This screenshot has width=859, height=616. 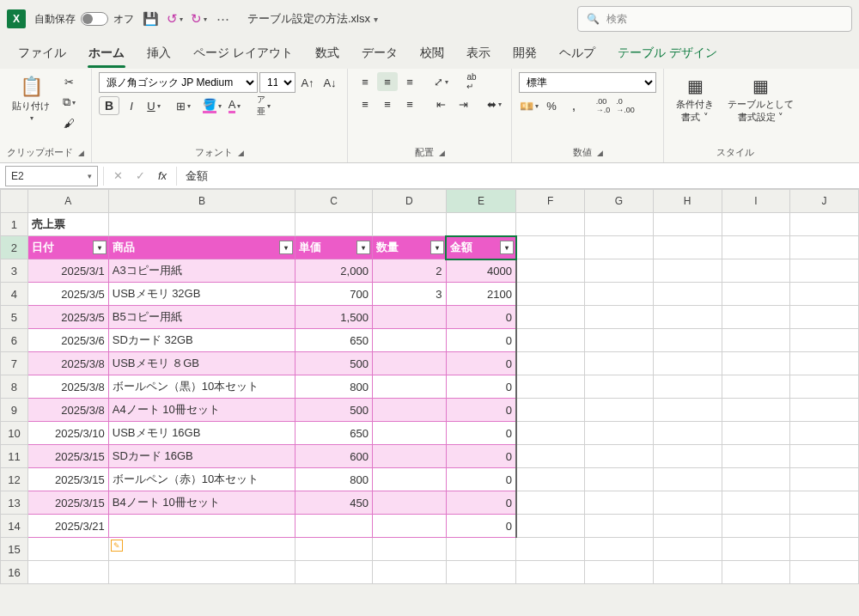 What do you see at coordinates (441, 82) in the screenshot?
I see `orientation-button: ⤢▾` at bounding box center [441, 82].